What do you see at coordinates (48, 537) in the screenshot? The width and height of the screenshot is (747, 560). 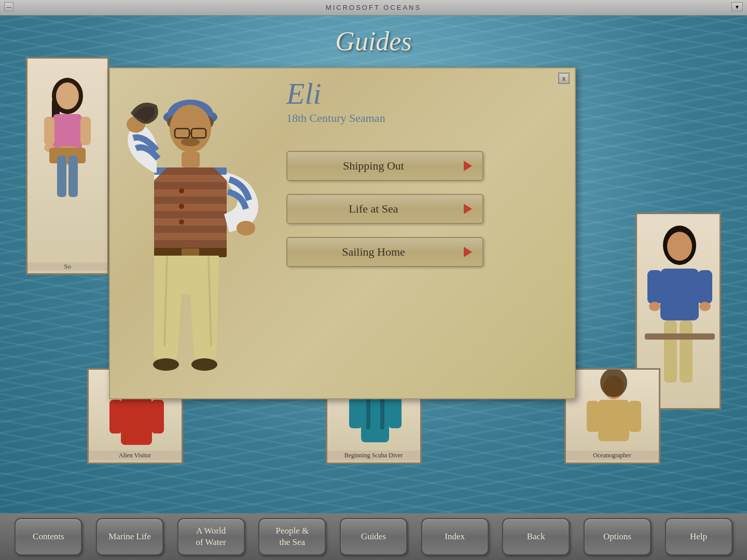 I see `nav-contents-button: Contents` at bounding box center [48, 537].